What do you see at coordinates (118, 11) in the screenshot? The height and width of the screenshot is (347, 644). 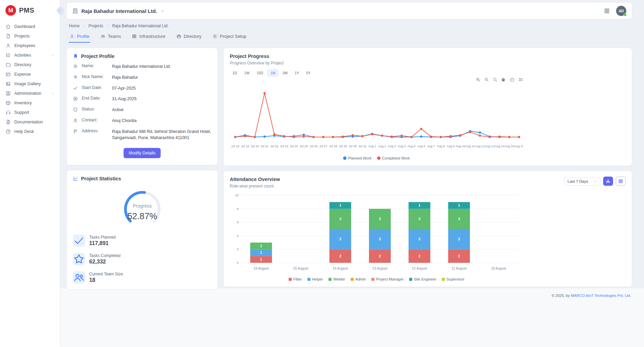 I see `company-selector: Raja Bahadur International Ltd.` at bounding box center [118, 11].